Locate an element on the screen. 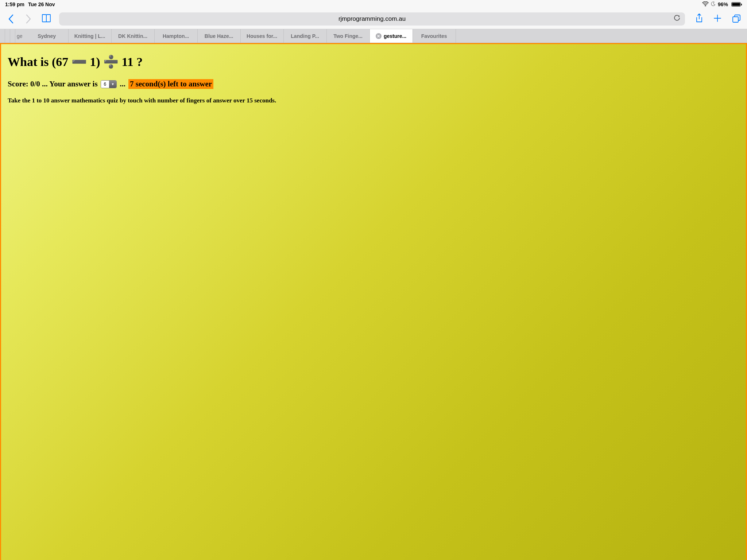 Image resolution: width=747 pixels, height=560 pixels. status-time: 1:59 pm is located at coordinates (15, 4).